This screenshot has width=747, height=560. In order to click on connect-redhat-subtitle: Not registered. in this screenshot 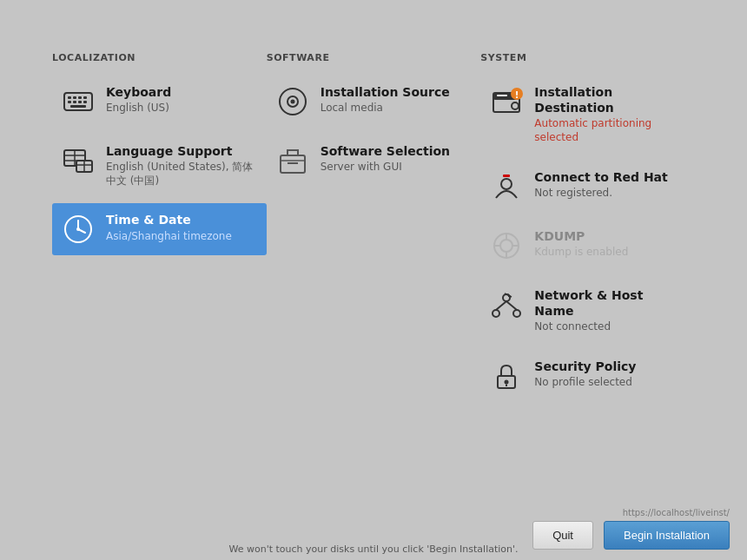, I will do `click(601, 194)`.